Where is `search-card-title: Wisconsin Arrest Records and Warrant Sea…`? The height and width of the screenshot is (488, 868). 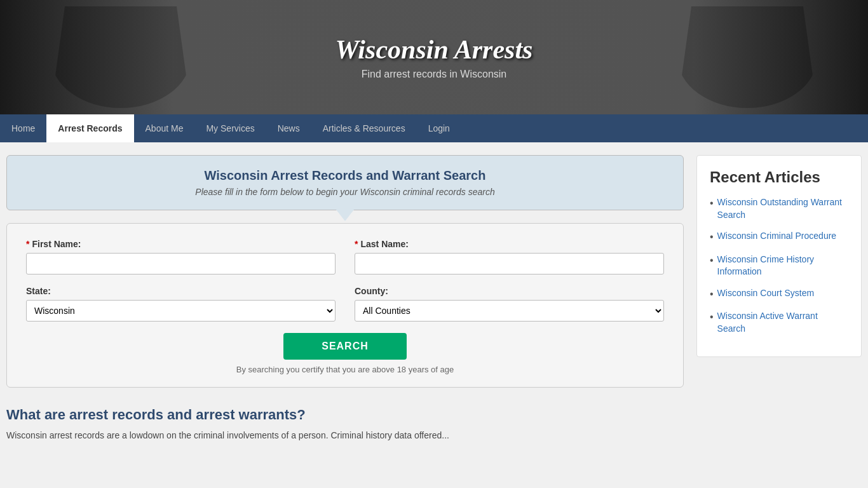
search-card-title: Wisconsin Arrest Records and Warrant Sea… is located at coordinates (345, 175).